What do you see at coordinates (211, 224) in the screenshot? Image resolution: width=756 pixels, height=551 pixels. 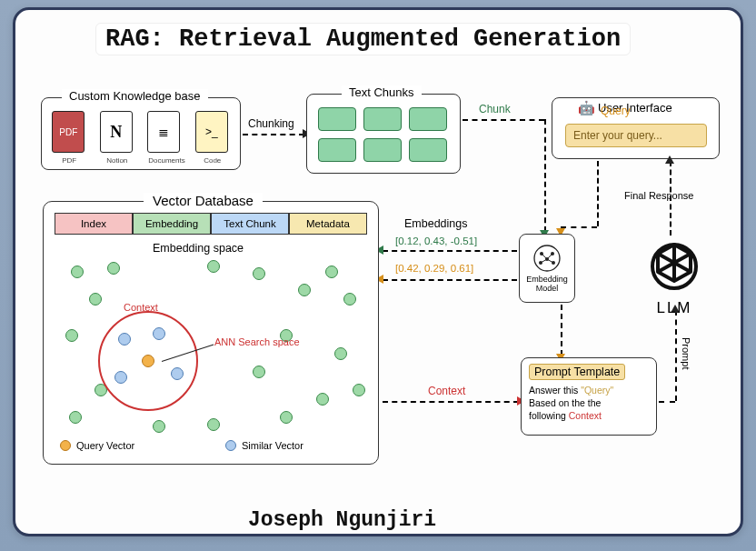 I see `vdb-columns: Index Embedding Text Chunk Metadata` at bounding box center [211, 224].